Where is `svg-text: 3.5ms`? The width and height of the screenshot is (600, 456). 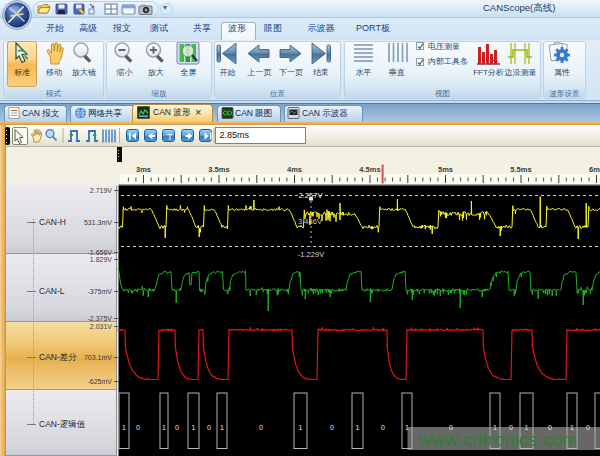 svg-text: 3.5ms is located at coordinates (218, 170).